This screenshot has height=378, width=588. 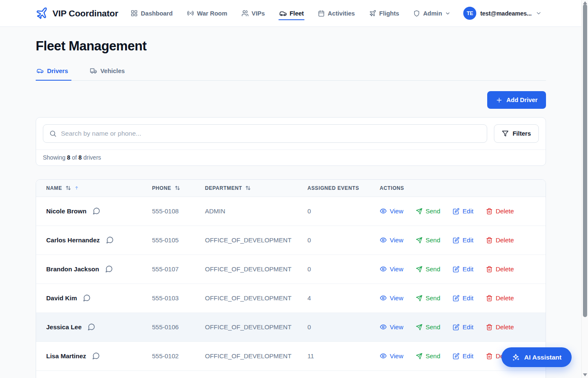 What do you see at coordinates (291, 356) in the screenshot?
I see `table-row: Lisa Martinez 555-0102 OFFICE_OF_DEVELOP…` at bounding box center [291, 356].